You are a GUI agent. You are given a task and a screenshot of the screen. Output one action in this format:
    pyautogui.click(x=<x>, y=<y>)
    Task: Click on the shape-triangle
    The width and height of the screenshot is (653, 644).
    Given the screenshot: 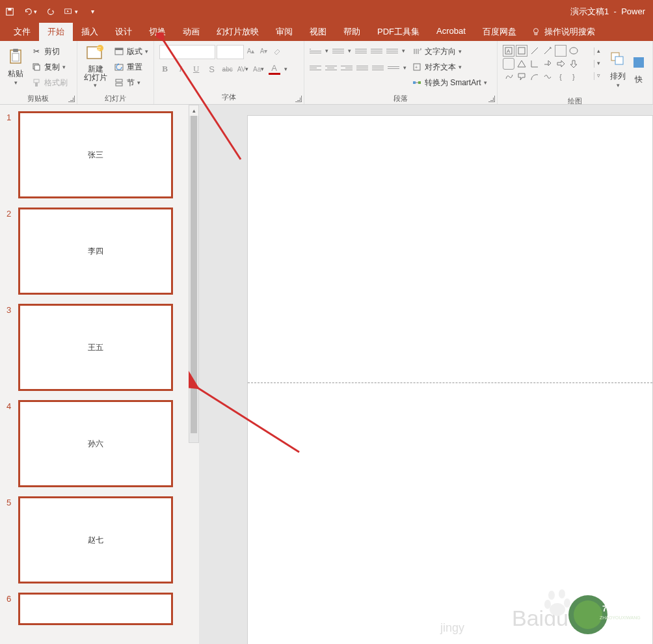 What is the action you would take?
    pyautogui.click(x=522, y=64)
    